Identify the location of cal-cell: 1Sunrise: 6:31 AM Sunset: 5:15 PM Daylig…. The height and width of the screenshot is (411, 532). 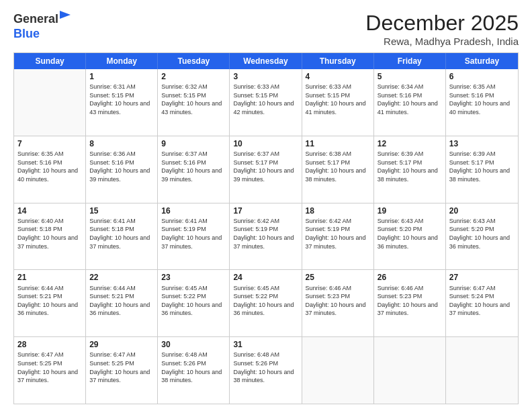
(122, 102).